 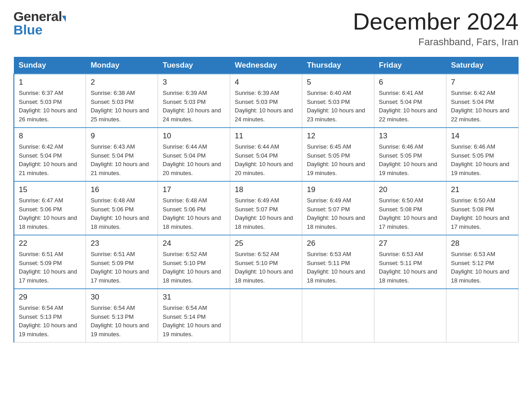 I want to click on calendar-cell: 9 Sunrise: 6:43 AM Sunset: 5:04 PM Dayli…, so click(x=122, y=154).